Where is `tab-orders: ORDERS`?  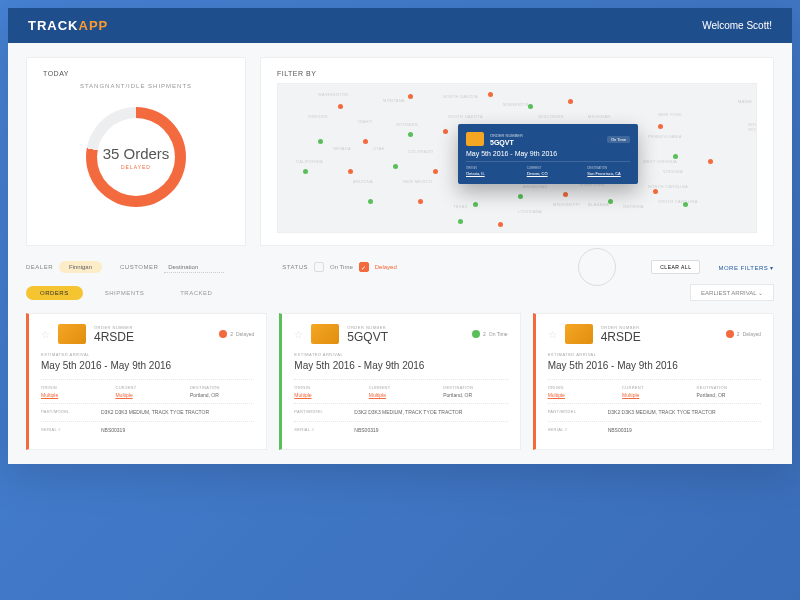 tab-orders: ORDERS is located at coordinates (54, 293).